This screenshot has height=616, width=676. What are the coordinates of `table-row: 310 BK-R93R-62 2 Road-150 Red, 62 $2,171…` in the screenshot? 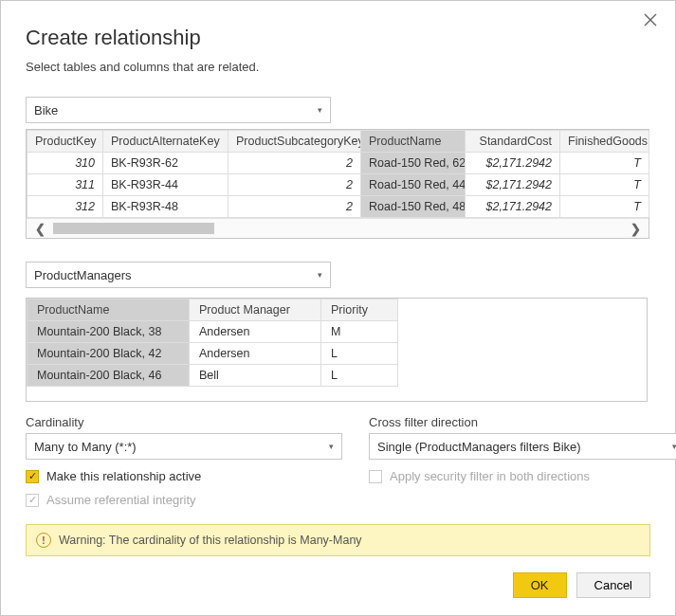 It's located at (338, 163).